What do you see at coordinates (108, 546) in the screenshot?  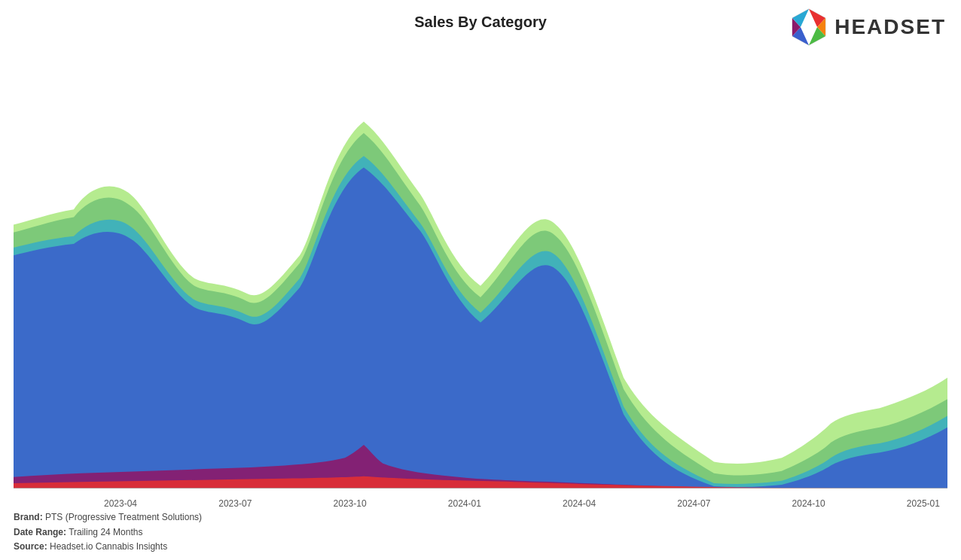 I see `footer-source-value: Headset.io Cannabis Insights` at bounding box center [108, 546].